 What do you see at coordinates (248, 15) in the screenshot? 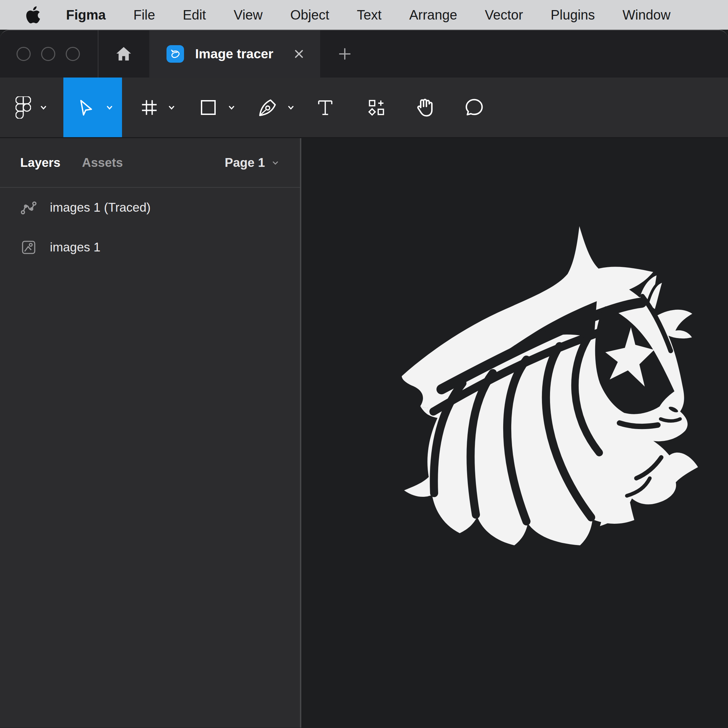
I see `menu-view: View` at bounding box center [248, 15].